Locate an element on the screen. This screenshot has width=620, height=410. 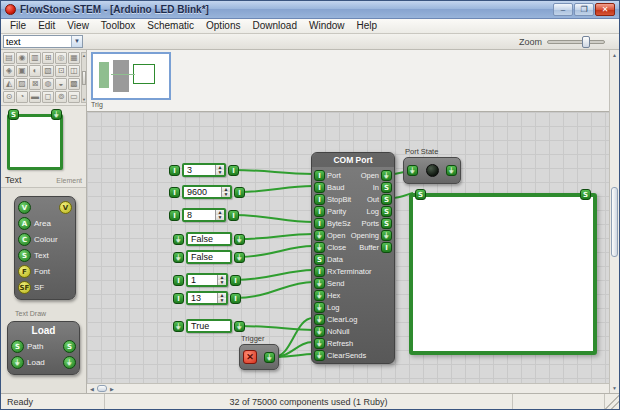
toolbox-component-icon: ◎ is located at coordinates (61, 58).